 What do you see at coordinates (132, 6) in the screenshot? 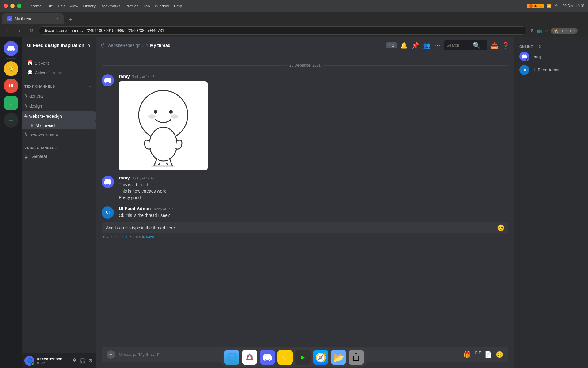
I see `menu-profiles: Profiles` at bounding box center [132, 6].